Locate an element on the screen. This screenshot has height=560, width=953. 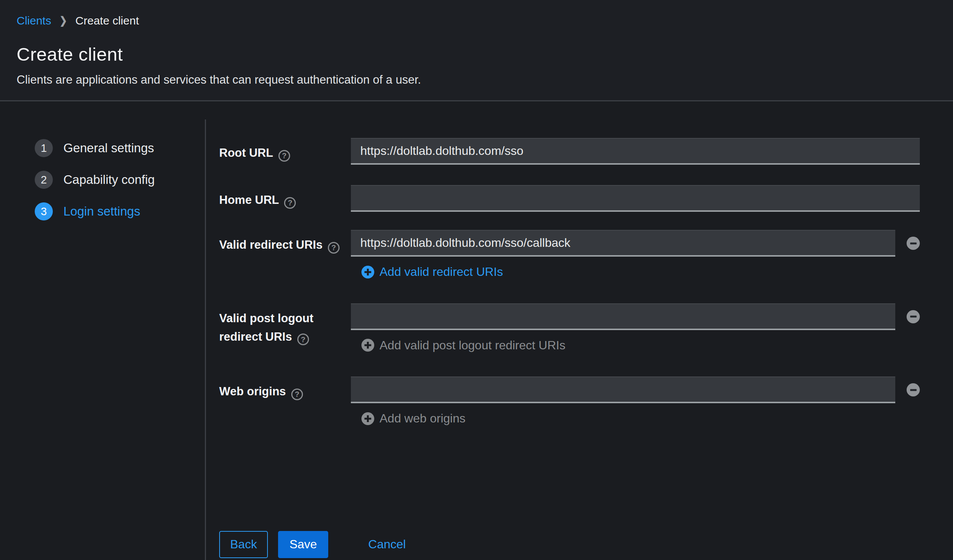
cancel-button: Cancel is located at coordinates (387, 545).